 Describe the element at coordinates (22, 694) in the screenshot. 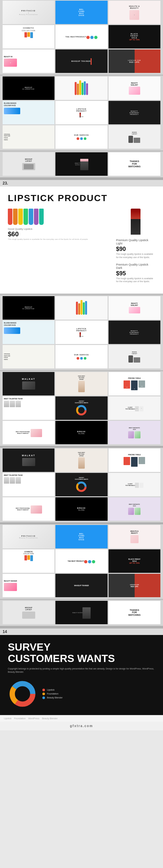

I see `donut-chart` at that location.